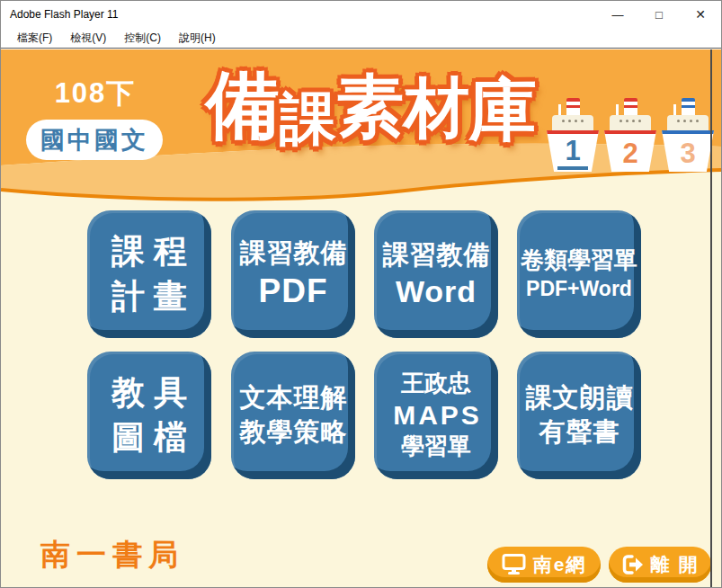 The image size is (722, 588). Describe the element at coordinates (700, 14) in the screenshot. I see `close-button: ✕` at that location.